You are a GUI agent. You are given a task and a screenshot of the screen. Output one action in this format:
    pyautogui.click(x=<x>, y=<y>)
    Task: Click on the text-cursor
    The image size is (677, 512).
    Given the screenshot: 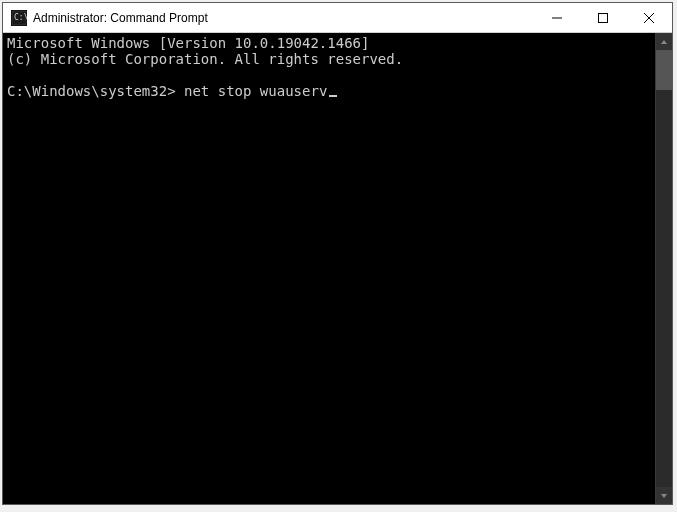 What is the action you would take?
    pyautogui.click(x=333, y=96)
    